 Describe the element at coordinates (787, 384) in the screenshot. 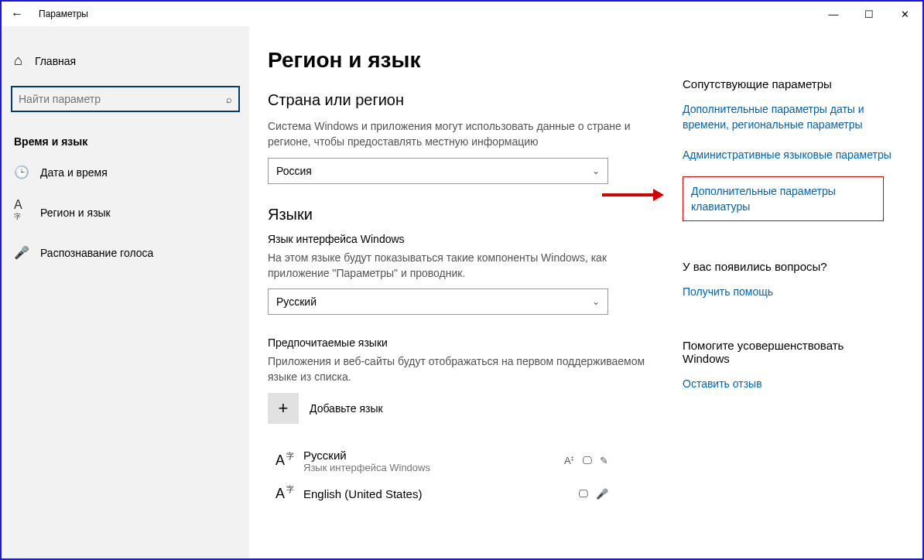

I see `link-feedback: Оставить отзыв` at that location.